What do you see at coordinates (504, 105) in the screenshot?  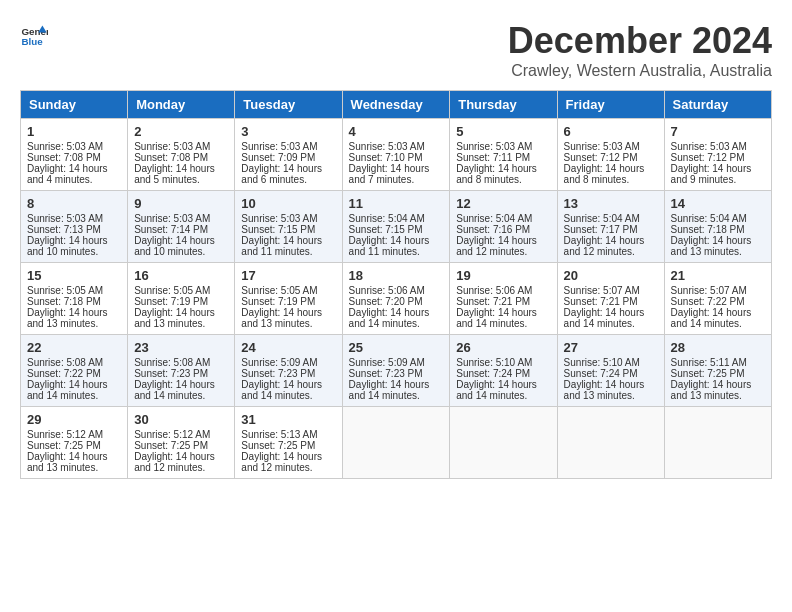 I see `header-thursday: Thursday` at bounding box center [504, 105].